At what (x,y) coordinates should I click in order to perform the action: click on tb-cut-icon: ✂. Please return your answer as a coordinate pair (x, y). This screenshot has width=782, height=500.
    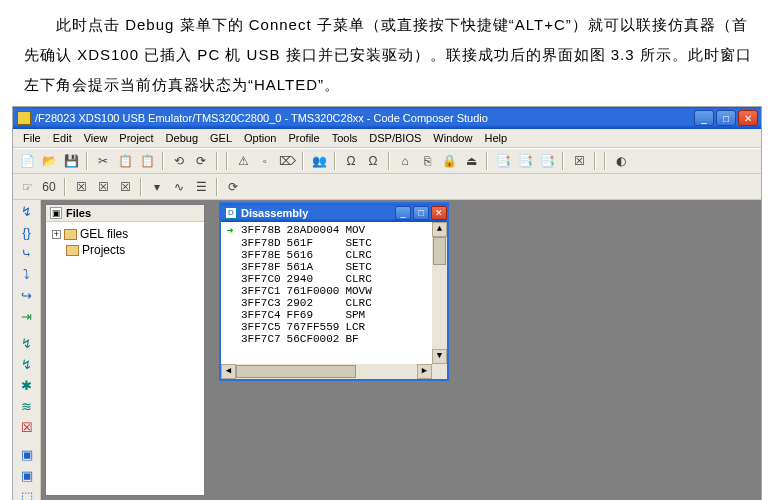
    Looking at the image, I should click on (103, 161).